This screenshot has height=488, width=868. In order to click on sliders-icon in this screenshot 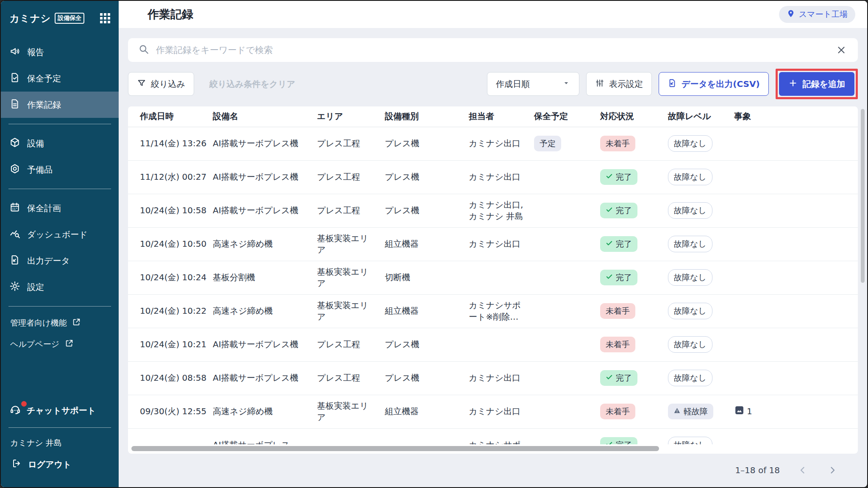, I will do `click(600, 84)`.